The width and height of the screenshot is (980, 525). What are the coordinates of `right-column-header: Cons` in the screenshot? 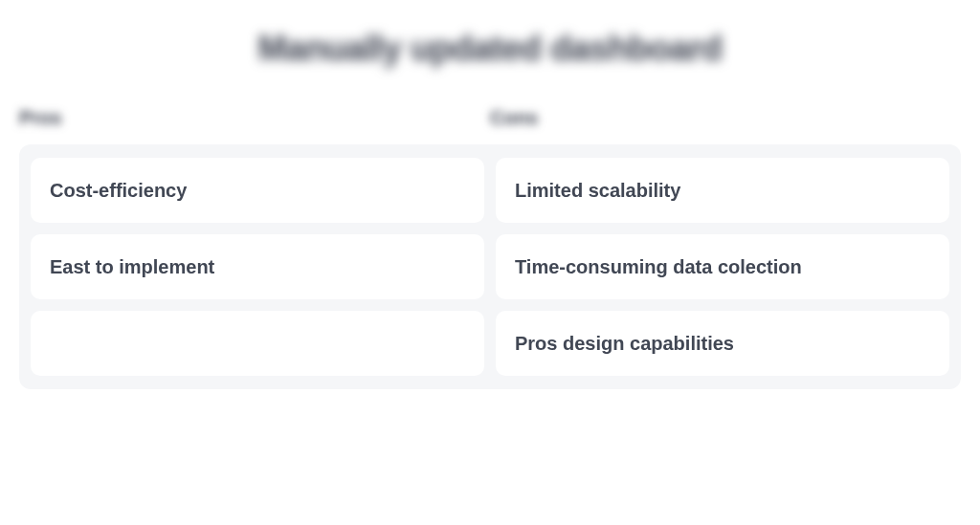 It's located at (725, 119).